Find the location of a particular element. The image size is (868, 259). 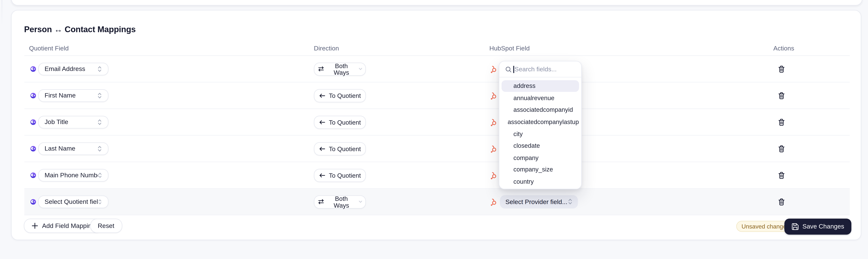

dropdown-options-list: addressannualrevenueassociatedcompanyida… is located at coordinates (540, 133).